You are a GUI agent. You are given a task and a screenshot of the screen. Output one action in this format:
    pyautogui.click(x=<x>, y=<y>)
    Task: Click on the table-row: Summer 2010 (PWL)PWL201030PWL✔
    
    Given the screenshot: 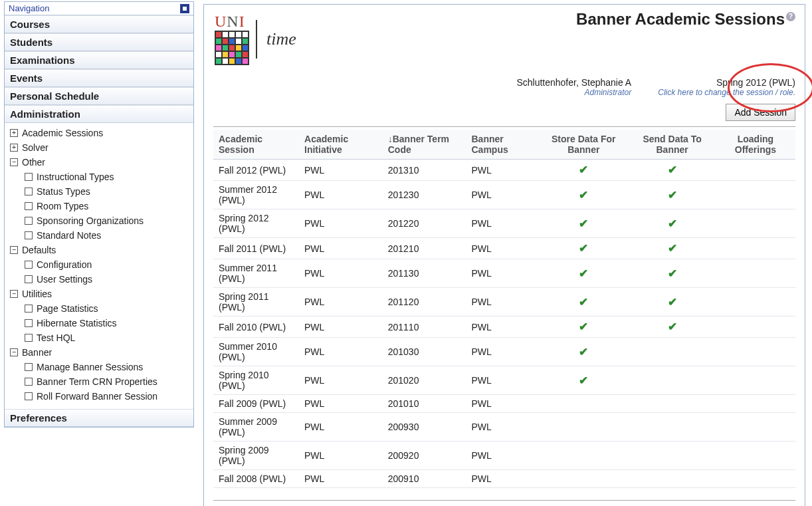 What is the action you would take?
    pyautogui.click(x=504, y=352)
    